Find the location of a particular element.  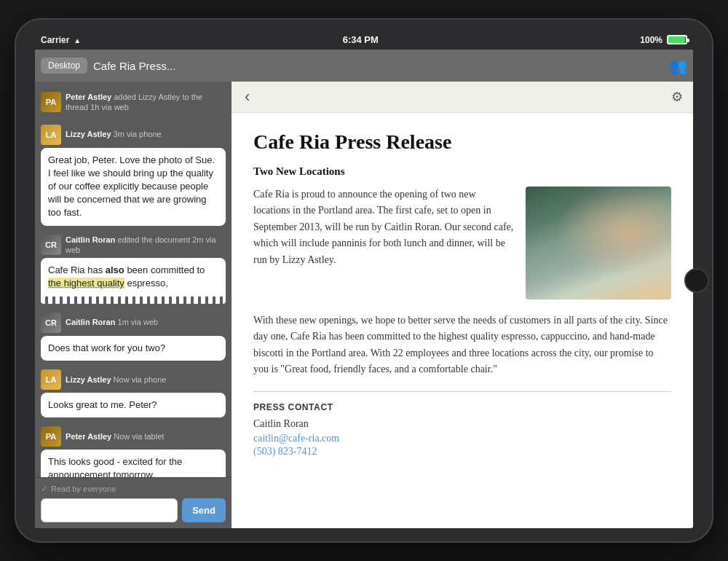

status-time: 6:34 PM is located at coordinates (361, 39).